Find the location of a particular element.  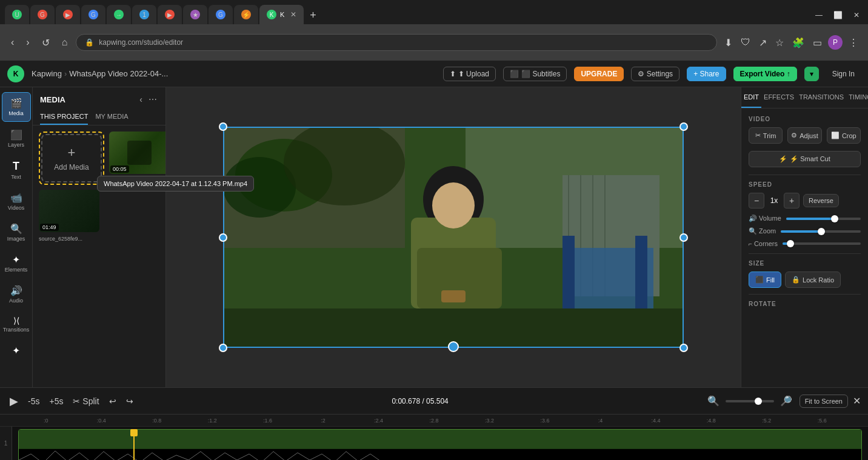

add-media-plus-icon: + is located at coordinates (72, 153).